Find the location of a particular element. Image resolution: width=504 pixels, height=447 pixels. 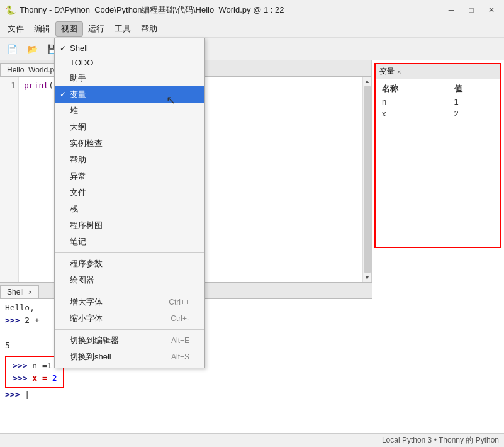

menu-item-切换到编辑器: 切换到编辑器Alt+E is located at coordinates (130, 341).